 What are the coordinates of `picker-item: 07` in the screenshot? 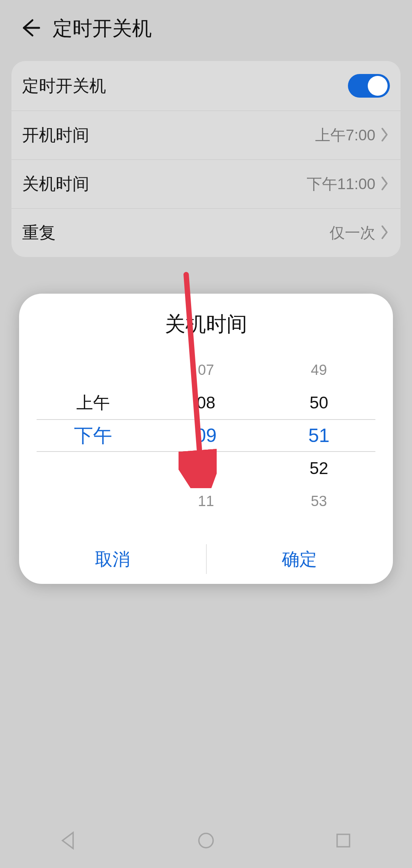 It's located at (206, 370).